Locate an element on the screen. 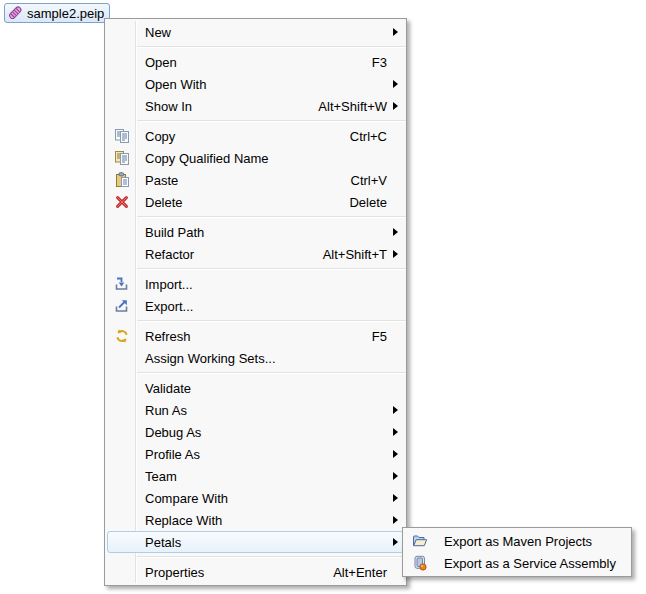 This screenshot has height=594, width=646. menu-item-label: Profile As is located at coordinates (168, 454).